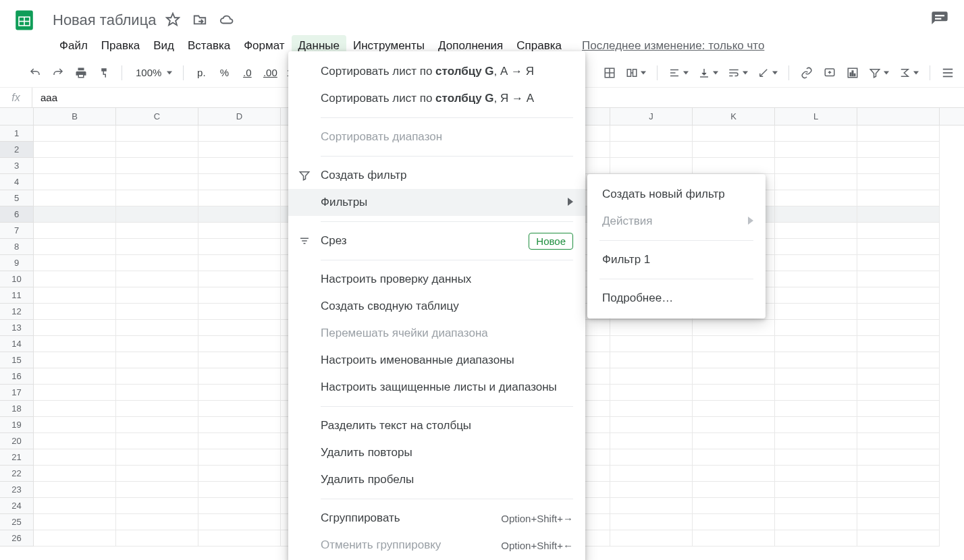  What do you see at coordinates (227, 20) in the screenshot?
I see `cloud-icon` at bounding box center [227, 20].